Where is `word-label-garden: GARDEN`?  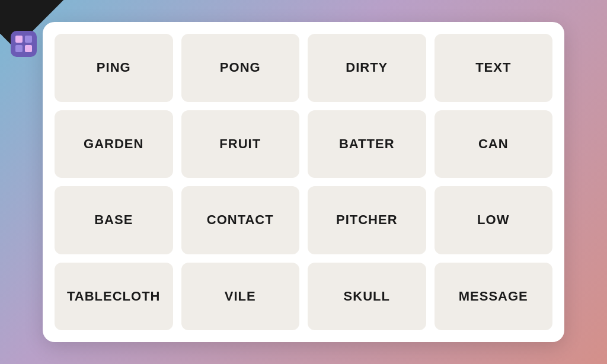
word-label-garden: GARDEN is located at coordinates (114, 144).